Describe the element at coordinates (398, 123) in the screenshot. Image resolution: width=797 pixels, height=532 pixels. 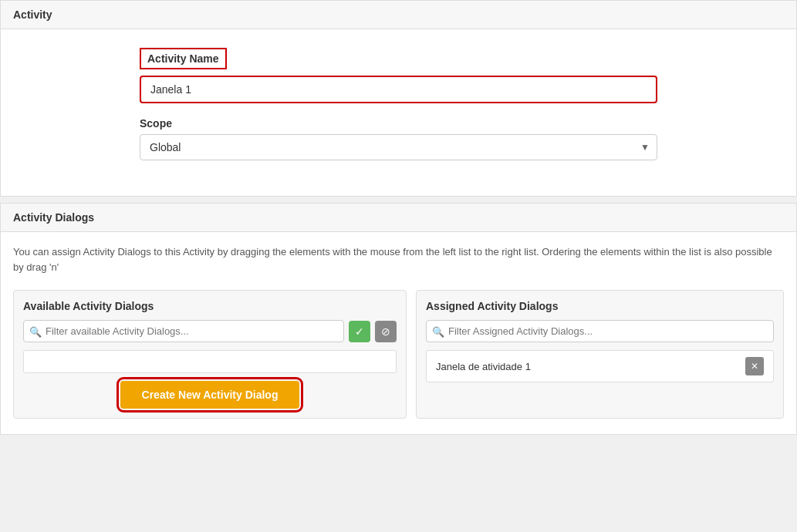
I see `scope-label: Scope` at that location.